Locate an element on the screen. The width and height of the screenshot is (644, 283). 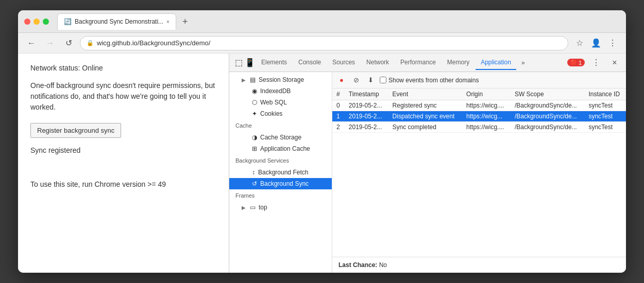
devtools-actions: 🔴 1 ⋮ × is located at coordinates (595, 63).